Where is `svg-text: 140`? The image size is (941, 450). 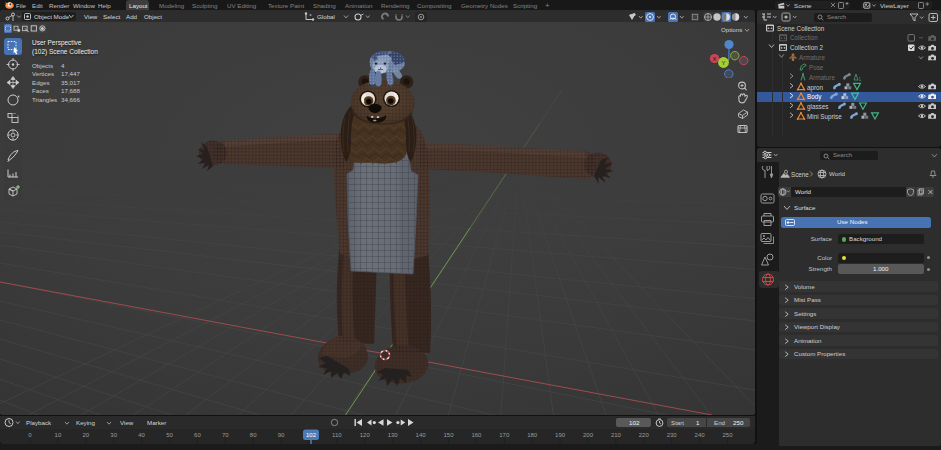
svg-text: 140 is located at coordinates (422, 435).